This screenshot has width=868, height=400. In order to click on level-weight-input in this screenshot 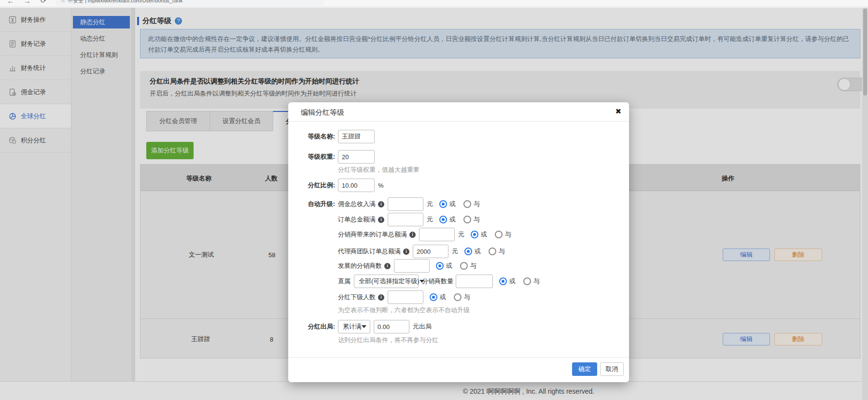, I will do `click(356, 157)`.